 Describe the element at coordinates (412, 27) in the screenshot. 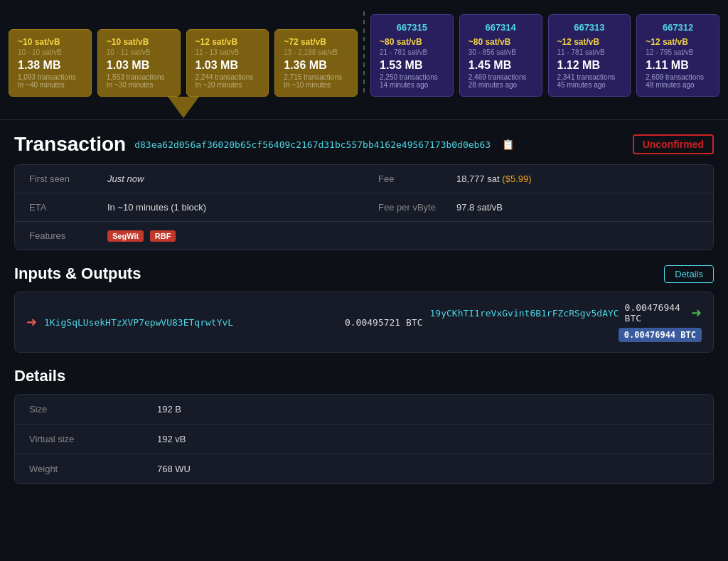

I see `block-number: 667315` at that location.